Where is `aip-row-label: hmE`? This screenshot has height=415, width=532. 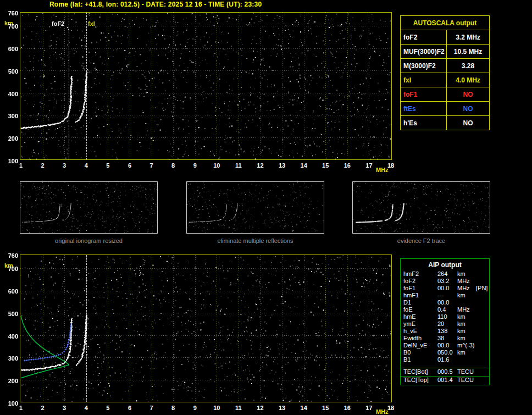 aip-row-label: hmE is located at coordinates (420, 317).